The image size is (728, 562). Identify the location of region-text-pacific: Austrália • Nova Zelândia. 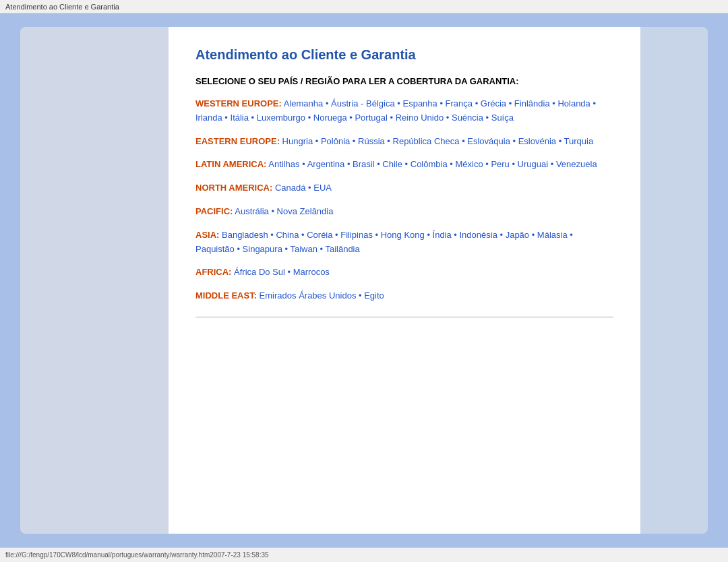
(283, 212).